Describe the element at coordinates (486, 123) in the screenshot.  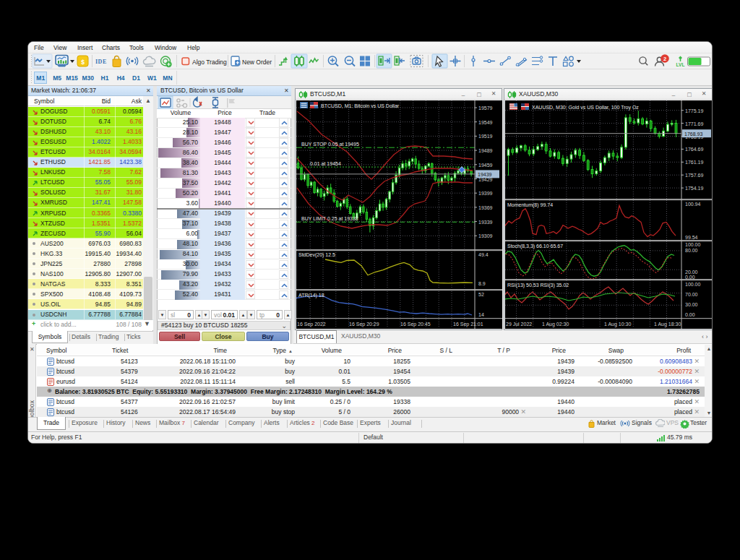
I see `svg-text: 19549` at that location.